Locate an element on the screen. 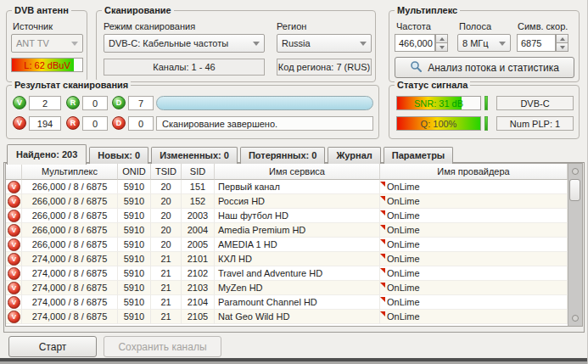 The image size is (588, 364). cell-service-name: Travel and Adventure HD is located at coordinates (297, 273).